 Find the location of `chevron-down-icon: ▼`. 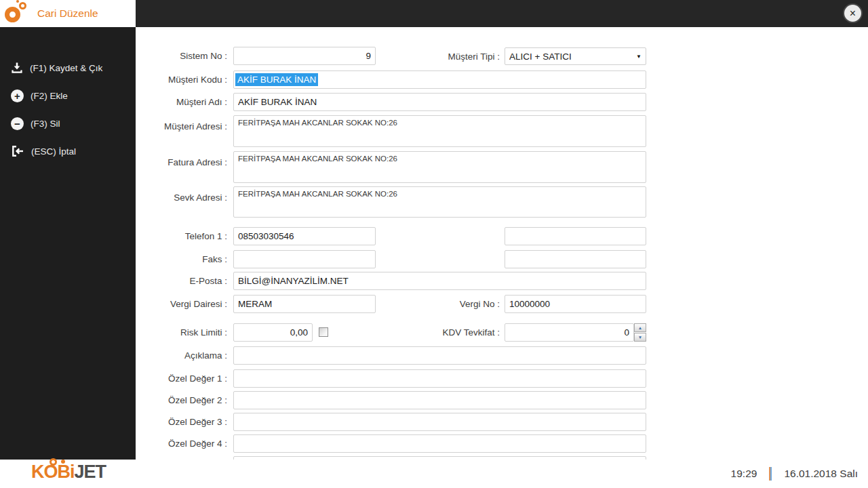

chevron-down-icon: ▼ is located at coordinates (639, 57).